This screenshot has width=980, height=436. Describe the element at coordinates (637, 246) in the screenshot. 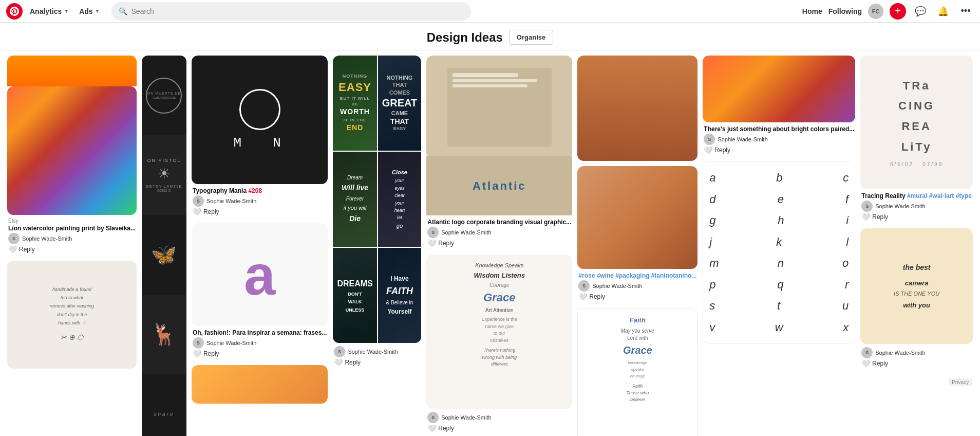

I see `masonry-col-5: ••• #rose #wine #packaging #taninotanino…` at that location.